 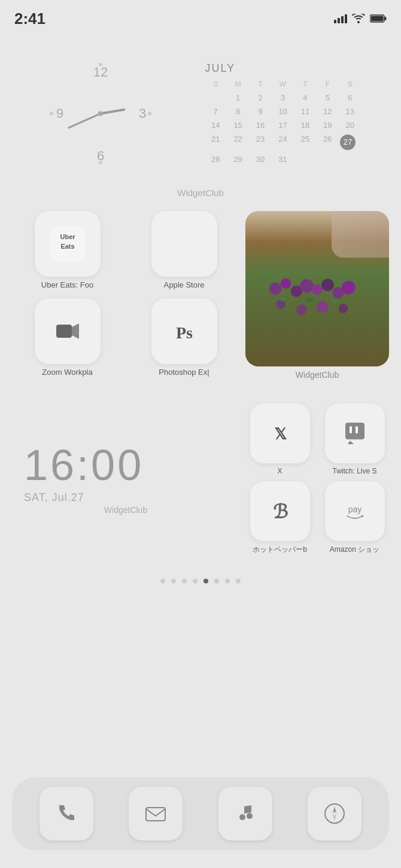 What do you see at coordinates (126, 465) in the screenshot?
I see `digital-time: 16:00` at bounding box center [126, 465].